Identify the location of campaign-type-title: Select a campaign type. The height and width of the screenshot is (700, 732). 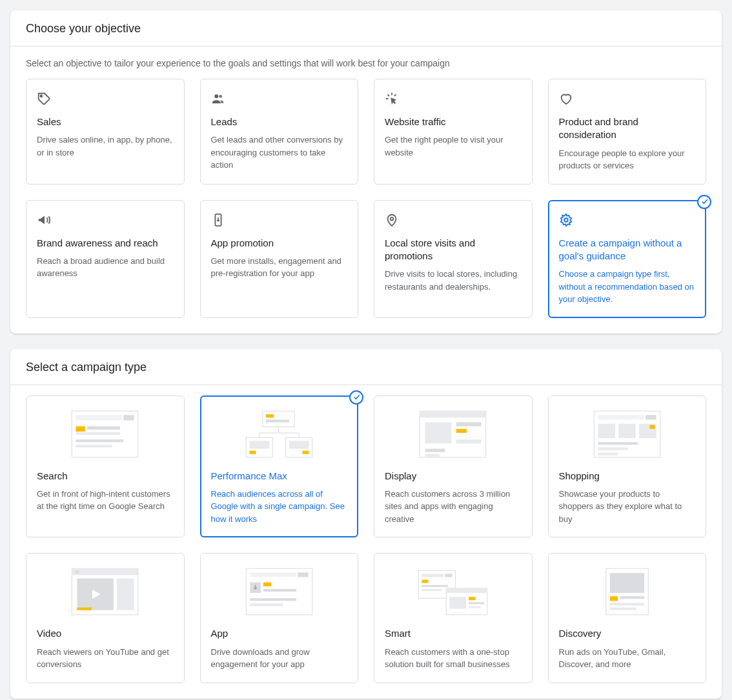
(366, 367).